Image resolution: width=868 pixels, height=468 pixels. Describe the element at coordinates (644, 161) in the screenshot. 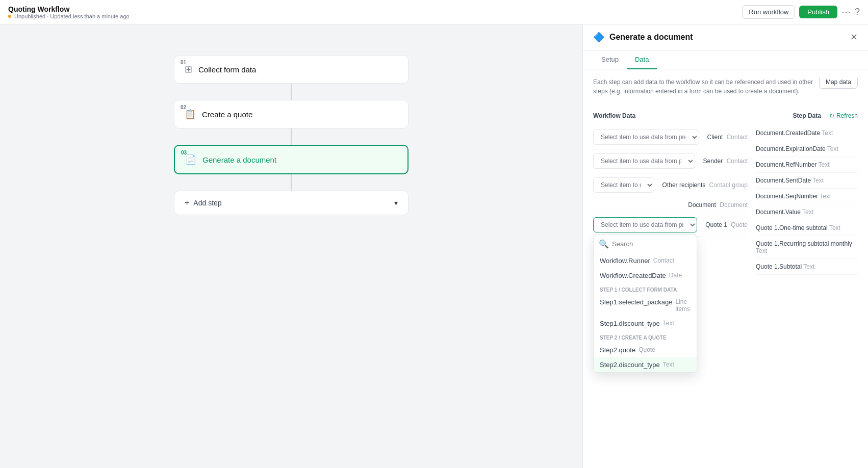

I see `sender-select: Select item to use data from previous st…` at that location.